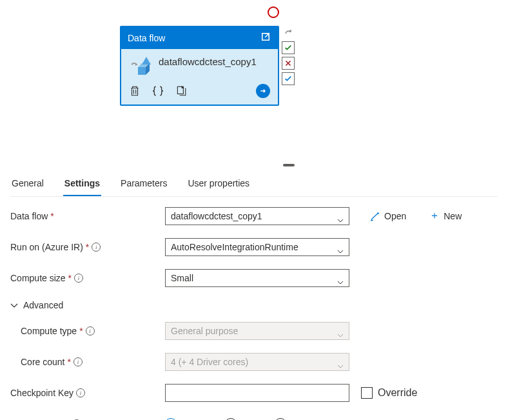 This screenshot has width=508, height=420. What do you see at coordinates (257, 362) in the screenshot?
I see `core-count-select: 4 (+ 4 Driver cores)` at bounding box center [257, 362].